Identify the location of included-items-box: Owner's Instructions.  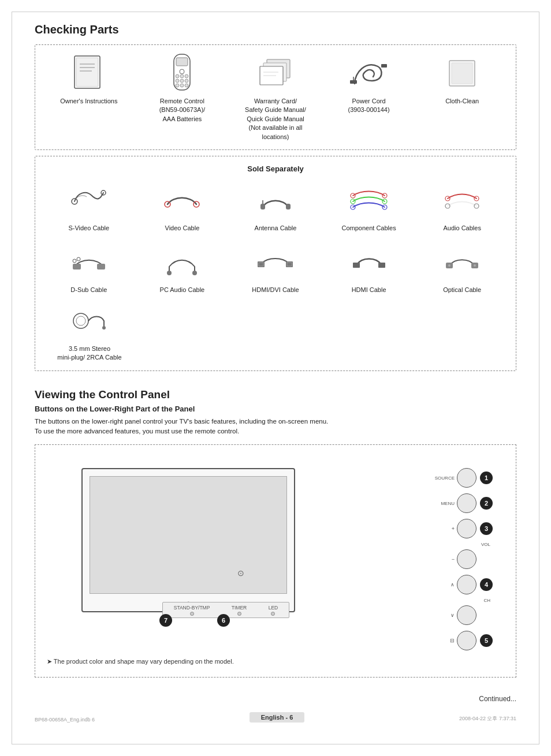
(276, 97).